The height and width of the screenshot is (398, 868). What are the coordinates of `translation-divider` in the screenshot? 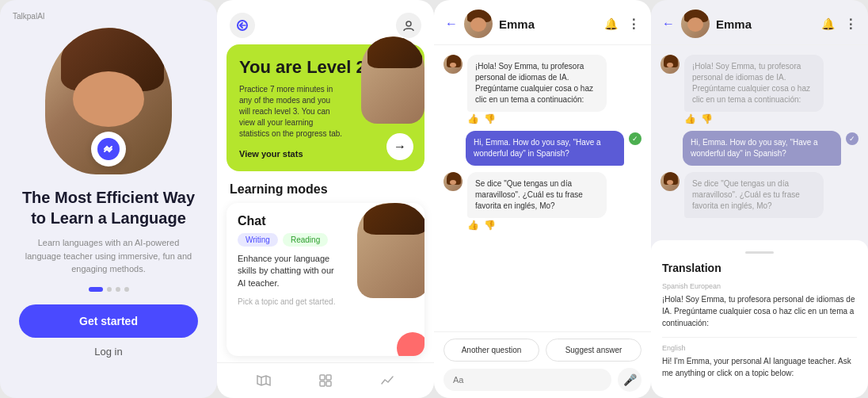 It's located at (760, 338).